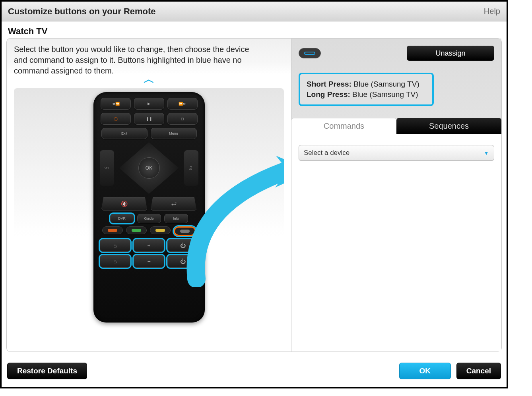 Image resolution: width=532 pixels, height=396 pixels. I want to click on remote-body: ⏮⏪ ▶ ⏩⏭ ◯ ❚❚ ◻ Exit Menu Vol OK, so click(149, 207).